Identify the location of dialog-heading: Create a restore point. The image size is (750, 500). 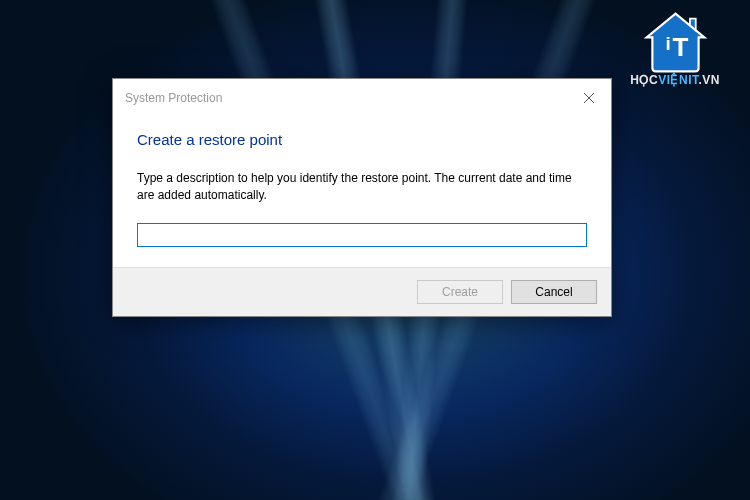
(362, 140).